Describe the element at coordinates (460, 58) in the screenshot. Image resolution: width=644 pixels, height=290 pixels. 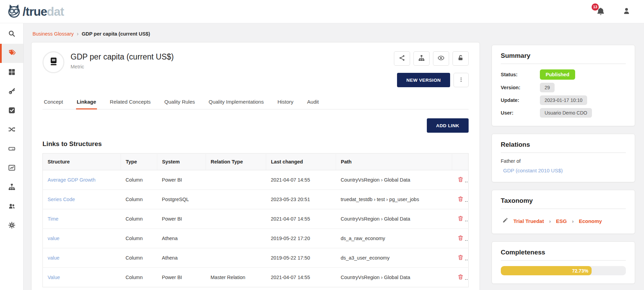
I see `lock-button` at that location.